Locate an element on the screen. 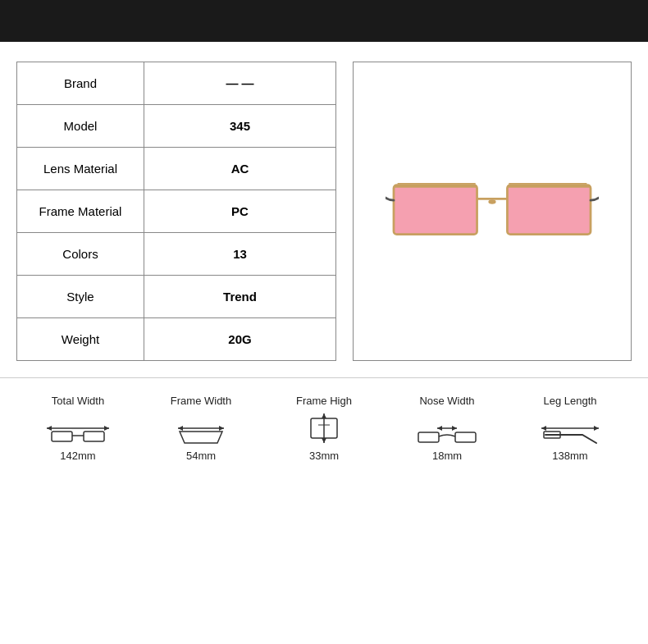 This screenshot has width=648, height=644. measure-item-frame-high: Frame High 33mm is located at coordinates (324, 428).